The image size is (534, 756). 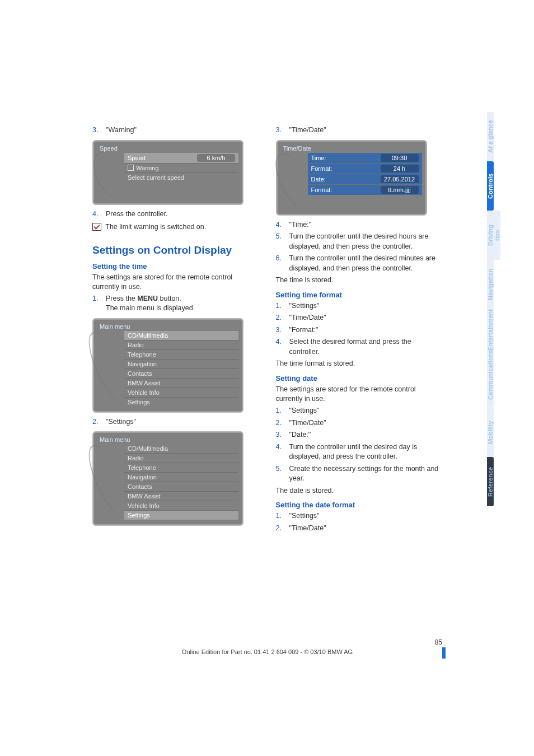 I want to click on fig-title: Speed, so click(x=109, y=148).